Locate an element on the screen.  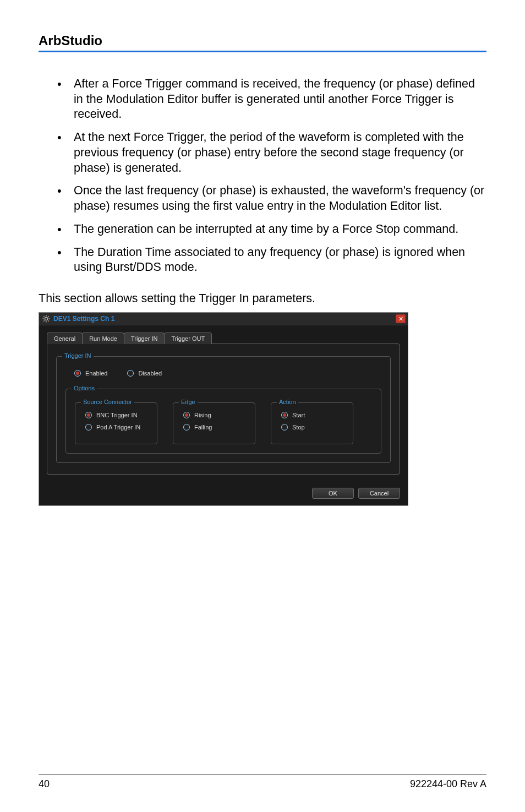
tab-trigger-out: Trigger OUT is located at coordinates (188, 338).